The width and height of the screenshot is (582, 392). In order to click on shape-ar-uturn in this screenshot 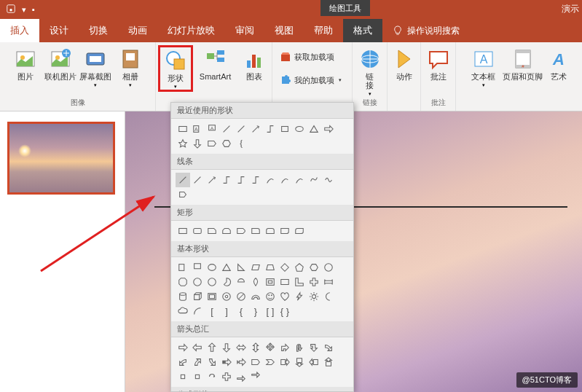, I will do `click(299, 348)`.